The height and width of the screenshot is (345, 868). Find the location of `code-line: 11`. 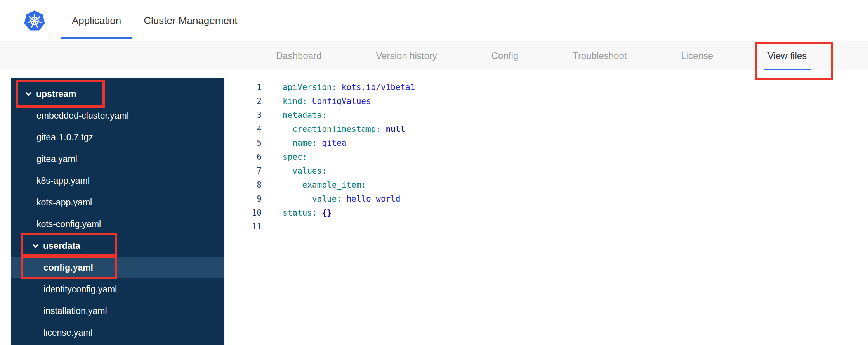

code-line: 11 is located at coordinates (547, 227).